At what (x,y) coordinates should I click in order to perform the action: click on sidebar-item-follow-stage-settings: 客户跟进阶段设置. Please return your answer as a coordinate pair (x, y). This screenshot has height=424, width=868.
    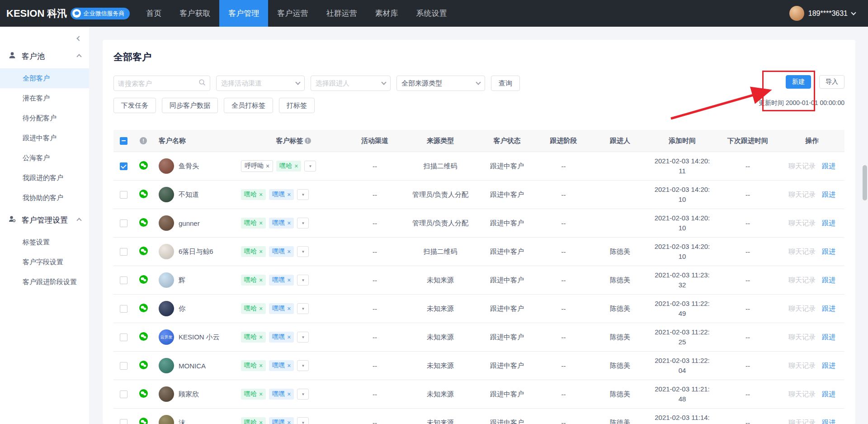
    Looking at the image, I should click on (44, 282).